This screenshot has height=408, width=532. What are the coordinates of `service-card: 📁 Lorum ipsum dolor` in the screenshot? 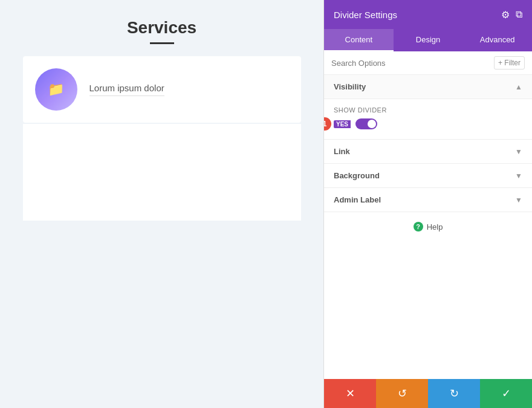 It's located at (162, 89).